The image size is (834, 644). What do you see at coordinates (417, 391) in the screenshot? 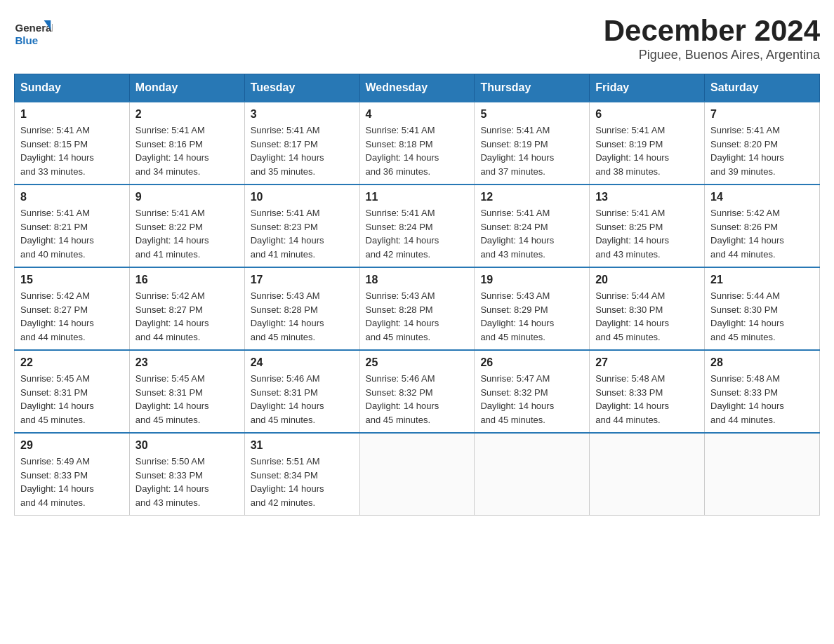
I see `calendar-day-cell: 25Sunrise: 5:46 AMSunset: 8:32 PMDayligh…` at bounding box center [417, 391].